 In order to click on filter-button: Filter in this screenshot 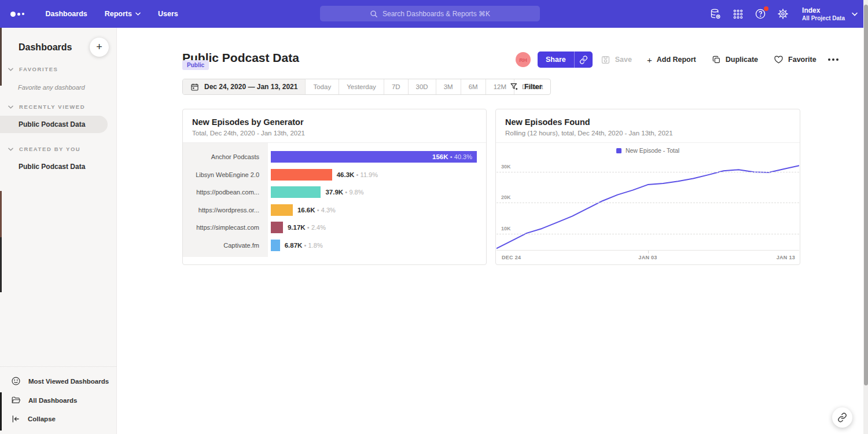, I will do `click(526, 87)`.